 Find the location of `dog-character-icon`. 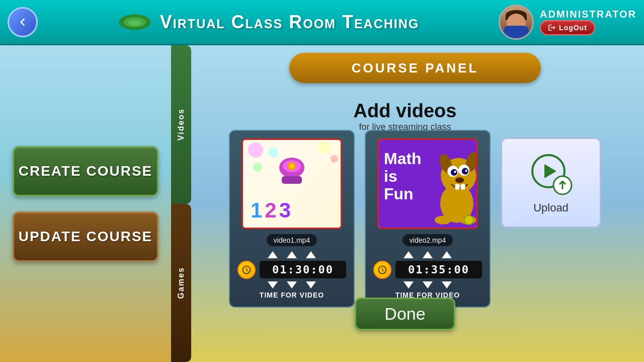

dog-character-icon is located at coordinates (451, 184).